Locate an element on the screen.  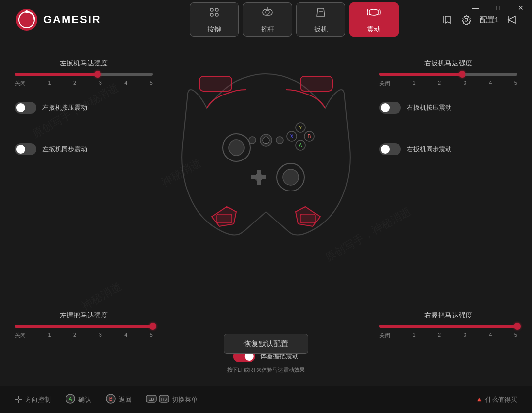
right-grip-label: 右握把马达强度 is located at coordinates (448, 316).